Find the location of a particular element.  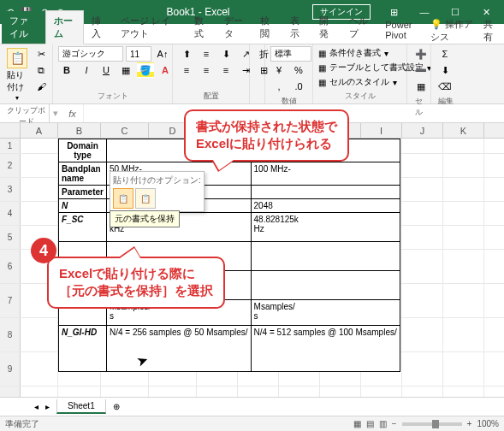

fill-color-button: 🪣 is located at coordinates (145, 70).